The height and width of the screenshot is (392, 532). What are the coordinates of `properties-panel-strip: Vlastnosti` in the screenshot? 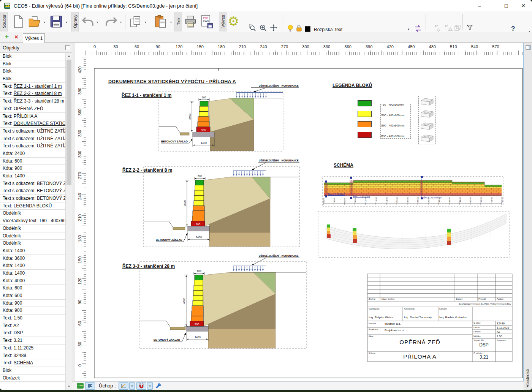 It's located at (528, 217).